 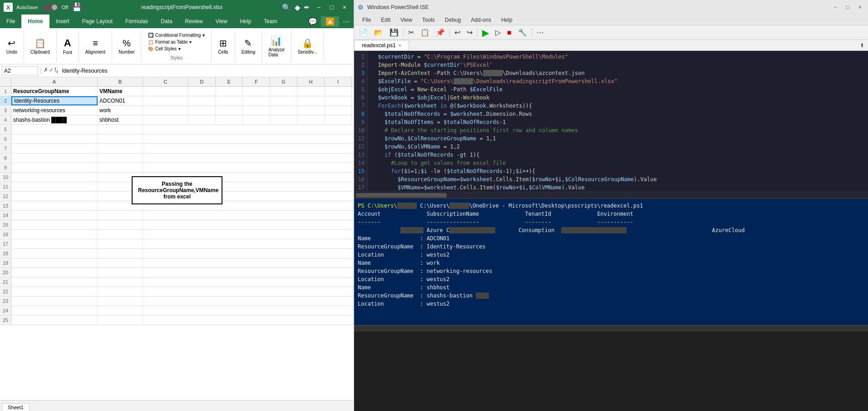 I want to click on cut-button: ✂, so click(x=411, y=33).